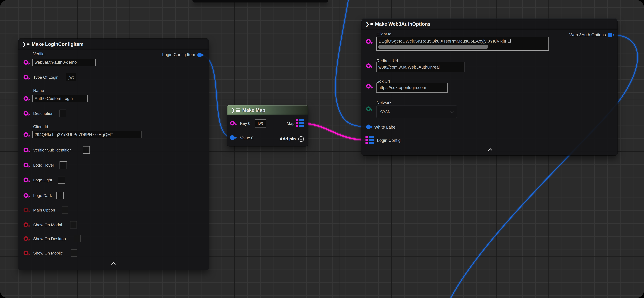 The height and width of the screenshot is (298, 644). I want to click on pin-verifier-sub-identifier, so click(26, 150).